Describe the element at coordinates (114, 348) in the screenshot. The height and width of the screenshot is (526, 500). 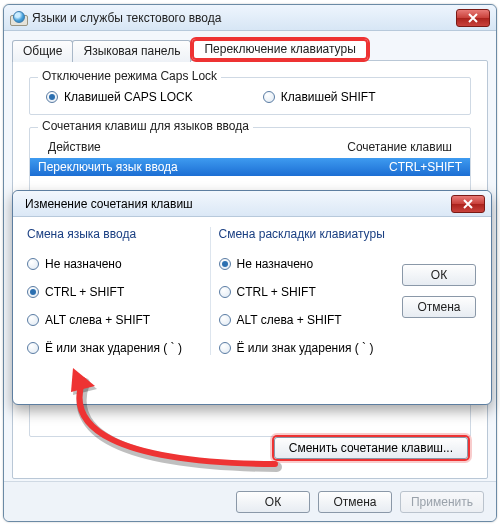
I see `radio-lang-yo: Ё или знак ударения ( ` )` at that location.